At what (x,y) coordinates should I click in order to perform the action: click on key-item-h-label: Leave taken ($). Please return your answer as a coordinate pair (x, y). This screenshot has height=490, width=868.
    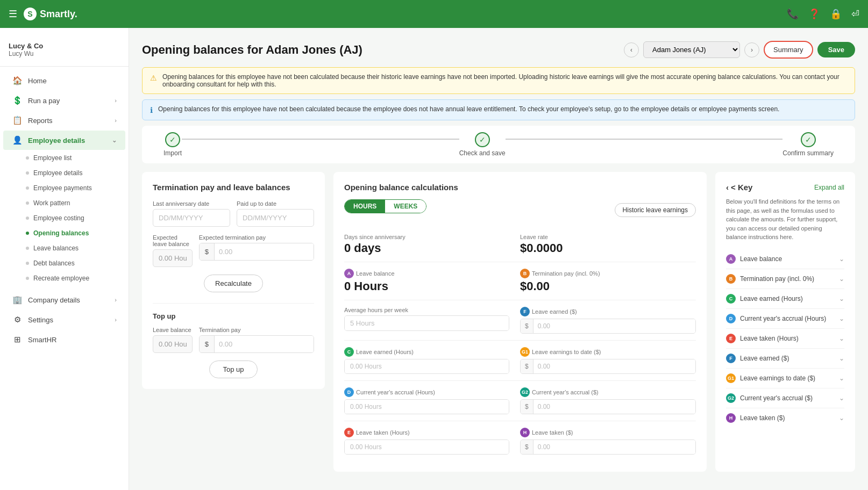
    Looking at the image, I should click on (763, 418).